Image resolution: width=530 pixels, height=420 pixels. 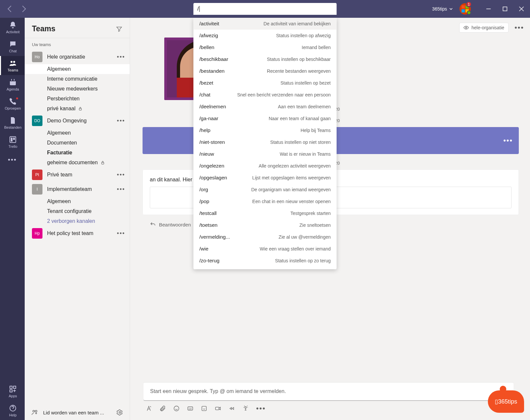 I want to click on compose-input: Start een nieuw gesprek. Typ @ om iemand…, so click(x=329, y=391).